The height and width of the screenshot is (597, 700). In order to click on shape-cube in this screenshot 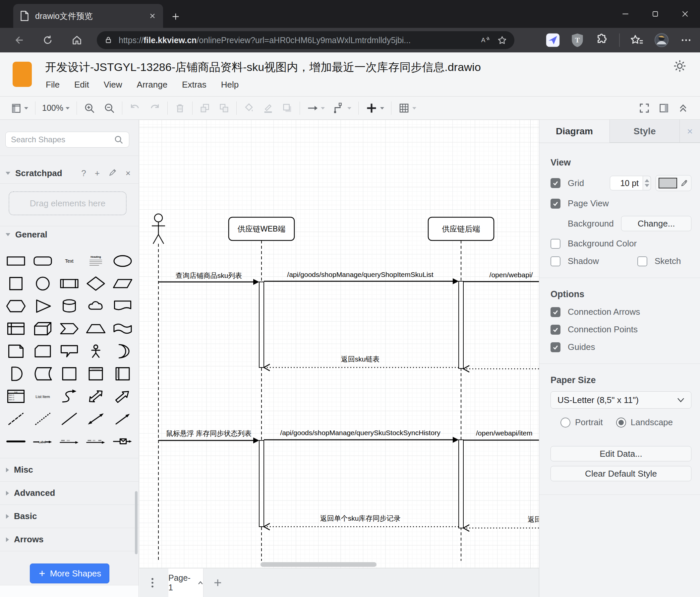, I will do `click(43, 329)`.